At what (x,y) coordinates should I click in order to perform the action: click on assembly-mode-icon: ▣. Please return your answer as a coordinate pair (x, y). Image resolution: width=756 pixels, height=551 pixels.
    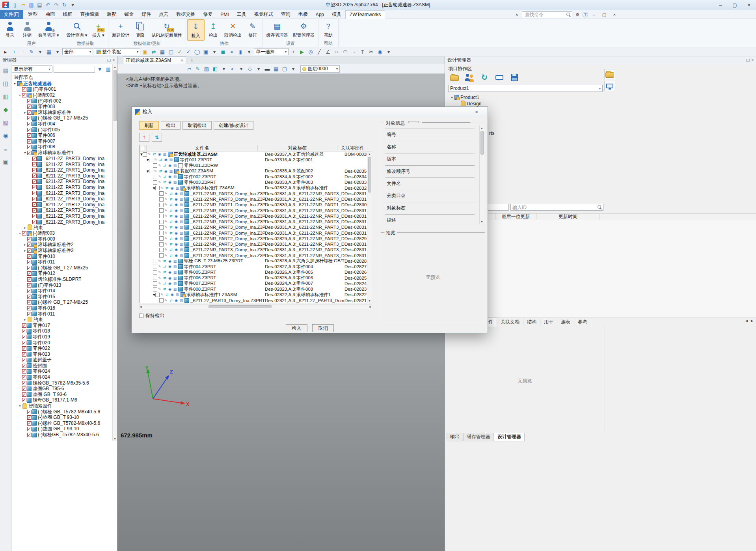
    Looking at the image, I should click on (206, 52).